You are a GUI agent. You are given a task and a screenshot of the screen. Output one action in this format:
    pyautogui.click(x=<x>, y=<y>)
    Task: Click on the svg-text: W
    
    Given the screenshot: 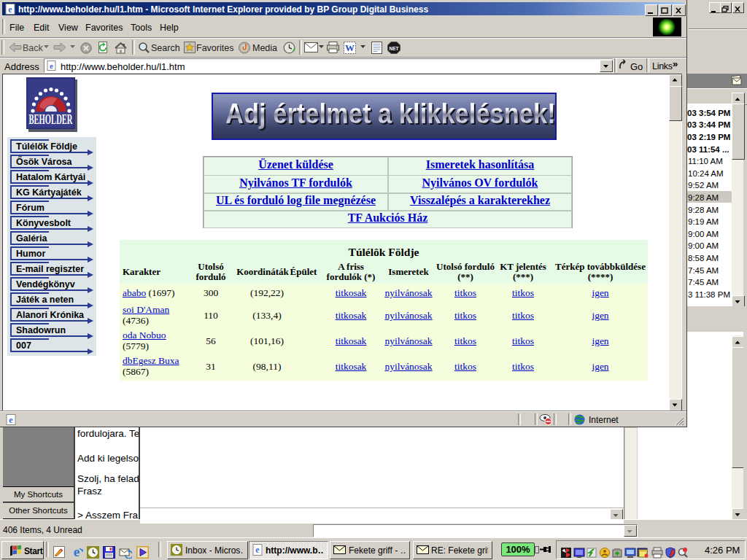 What is the action you would take?
    pyautogui.click(x=350, y=48)
    